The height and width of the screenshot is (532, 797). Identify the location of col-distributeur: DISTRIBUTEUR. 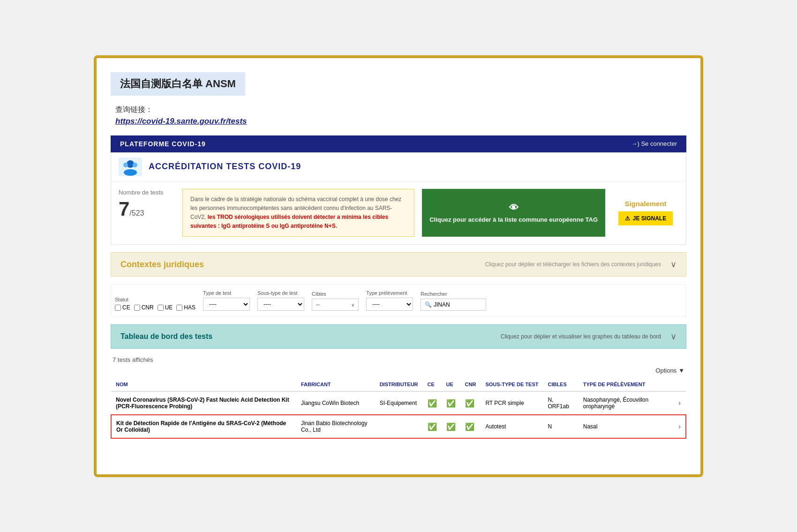
(399, 384).